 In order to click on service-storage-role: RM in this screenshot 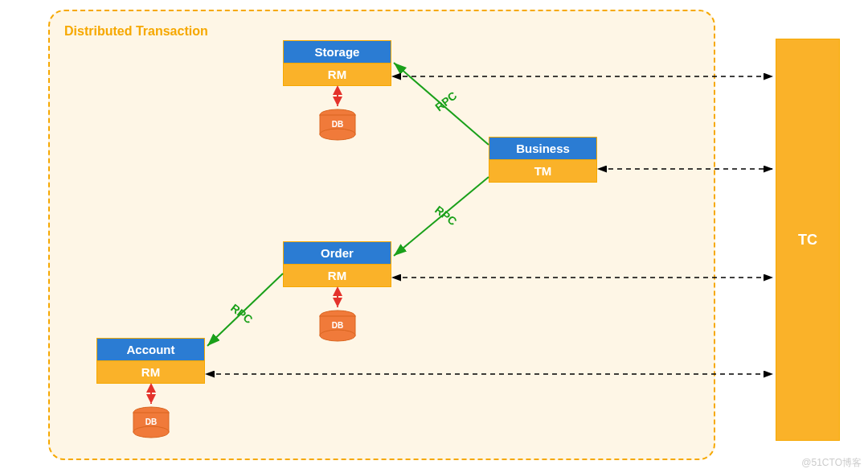, I will do `click(338, 75)`.